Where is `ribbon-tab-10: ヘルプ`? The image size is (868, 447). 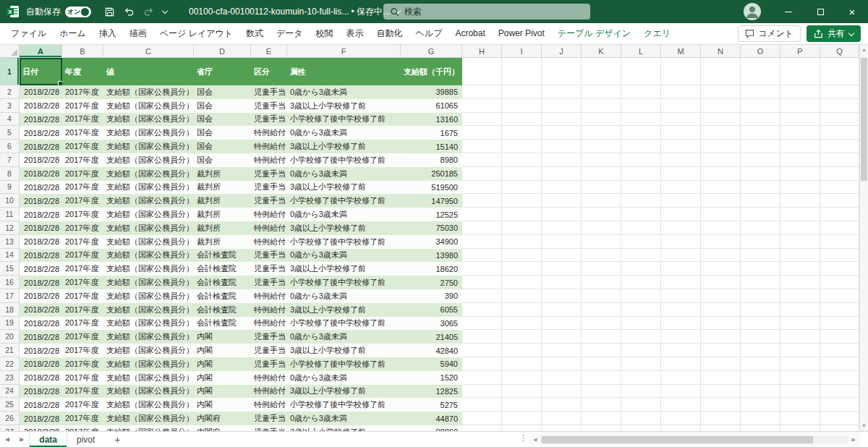 ribbon-tab-10: ヘルプ is located at coordinates (430, 33).